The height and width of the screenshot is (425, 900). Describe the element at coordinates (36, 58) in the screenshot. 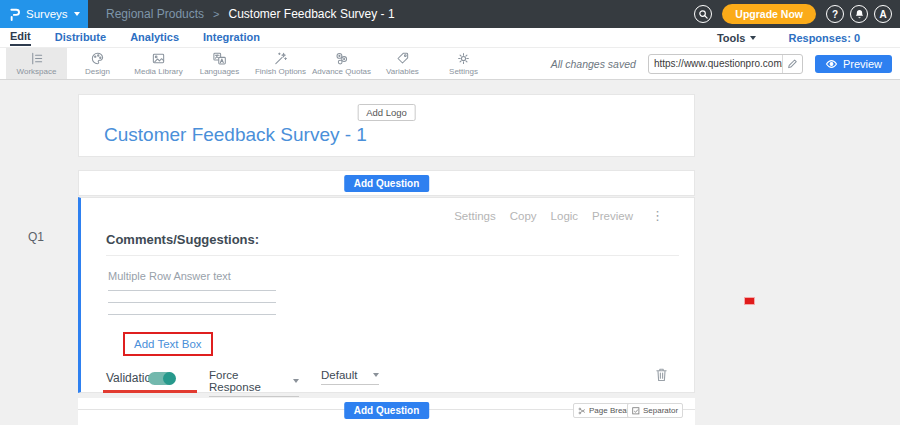

I see `workspace-icon` at that location.